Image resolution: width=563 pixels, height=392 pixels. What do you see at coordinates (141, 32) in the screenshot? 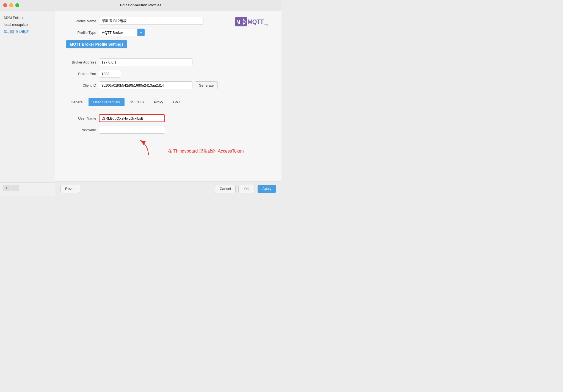
I see `profile-type-dropdown-arrow: ▼` at bounding box center [141, 32].